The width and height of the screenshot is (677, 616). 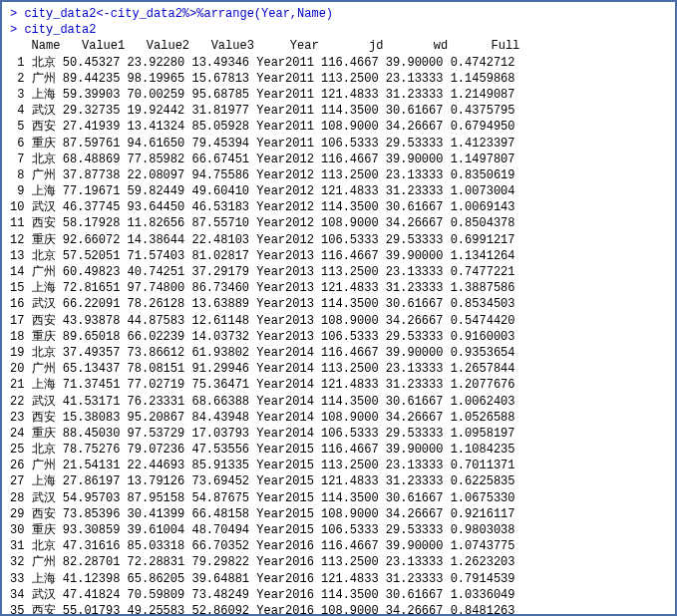 I want to click on table-row: 14 广州 60.49823 40.74251 37.29179 Year201…, so click(x=339, y=272).